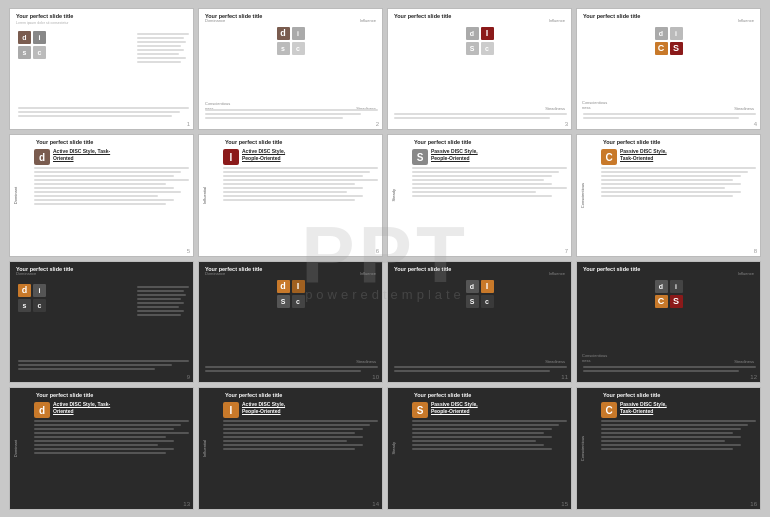  I want to click on slide-4-title: Your perfect slide title, so click(668, 16).